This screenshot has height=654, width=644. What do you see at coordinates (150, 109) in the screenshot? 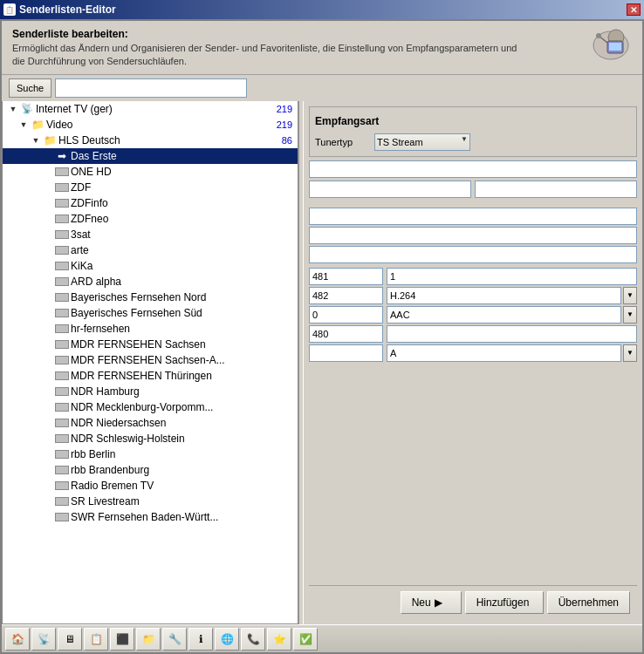
I see `tree-item-internet-tv: ▼ 📡 Internet TV (ger) 219` at bounding box center [150, 109].